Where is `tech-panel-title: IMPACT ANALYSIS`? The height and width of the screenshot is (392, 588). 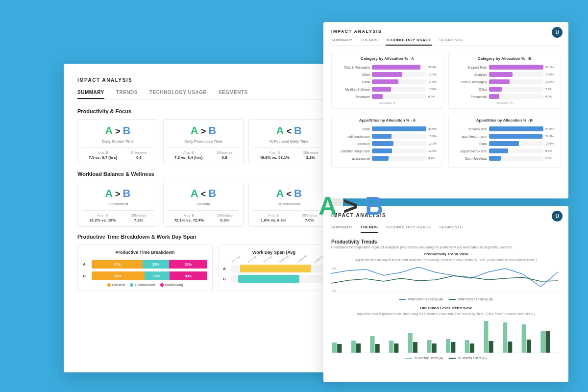
tech-panel-title: IMPACT ANALYSIS is located at coordinates (446, 31).